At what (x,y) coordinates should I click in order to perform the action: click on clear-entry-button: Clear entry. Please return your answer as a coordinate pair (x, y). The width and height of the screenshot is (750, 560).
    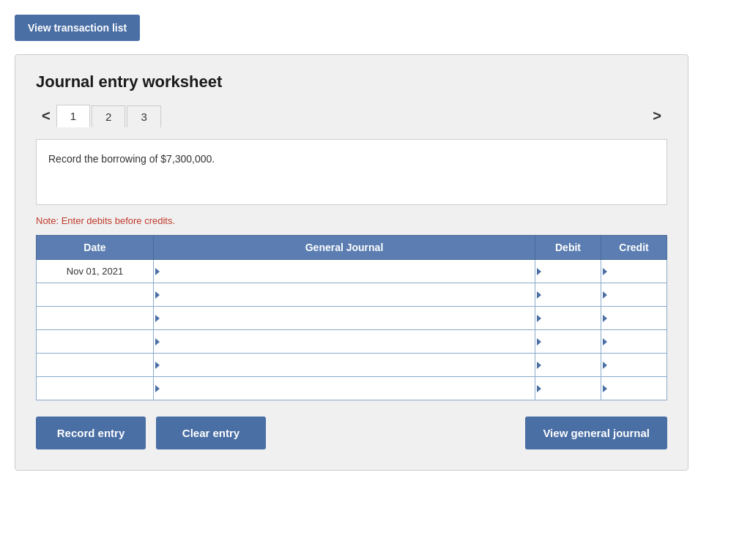
    Looking at the image, I should click on (211, 433).